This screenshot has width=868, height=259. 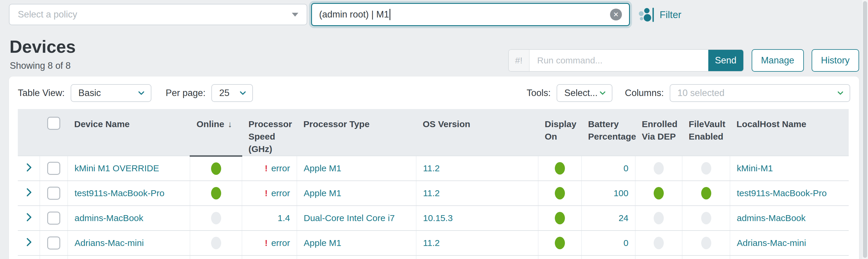 What do you see at coordinates (54, 133) in the screenshot?
I see `checkbox-column-header` at bounding box center [54, 133].